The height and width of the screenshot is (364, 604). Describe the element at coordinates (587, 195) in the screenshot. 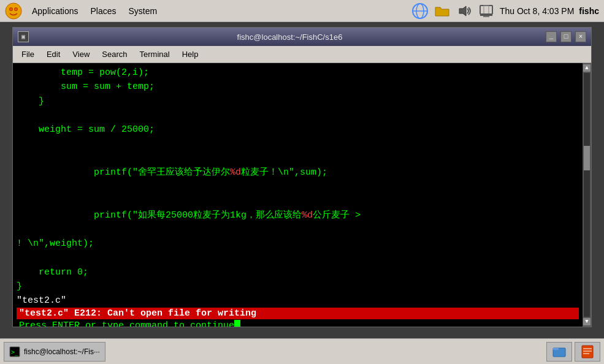

I see `scroll-track` at that location.